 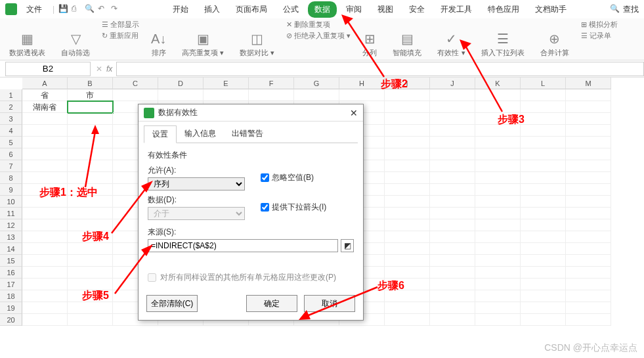 I want to click on preview-icon: 🔍, so click(x=90, y=9).